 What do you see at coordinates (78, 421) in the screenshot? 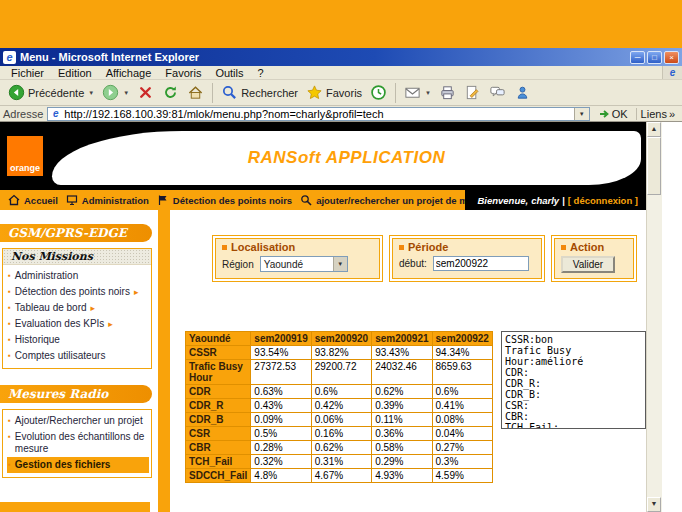
I see `sidebar-radio-item: ▪Ajouter/Rechercher un projet` at bounding box center [78, 421].